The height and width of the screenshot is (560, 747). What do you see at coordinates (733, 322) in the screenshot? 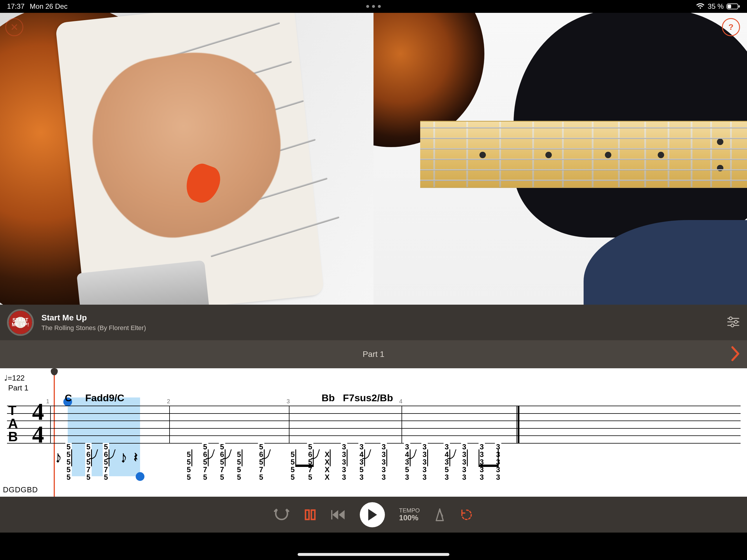
I see `sliders-icon` at bounding box center [733, 322].